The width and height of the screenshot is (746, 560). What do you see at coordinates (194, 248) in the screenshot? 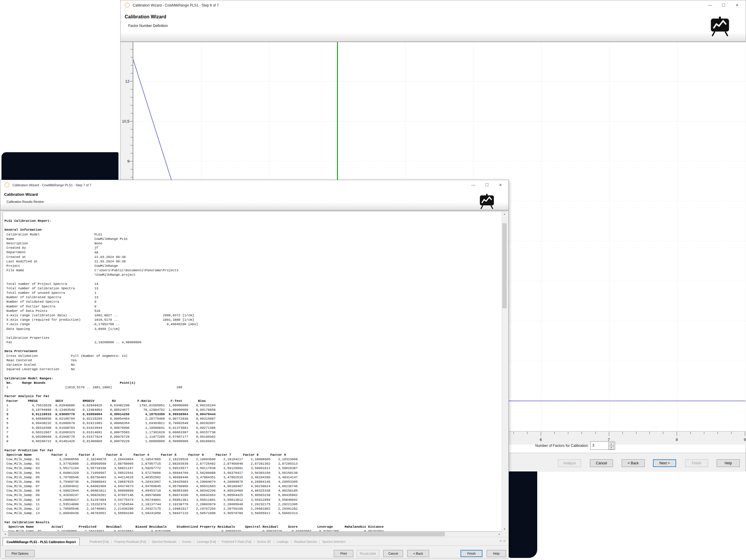
I see `report-line: Created by jf` at bounding box center [194, 248].